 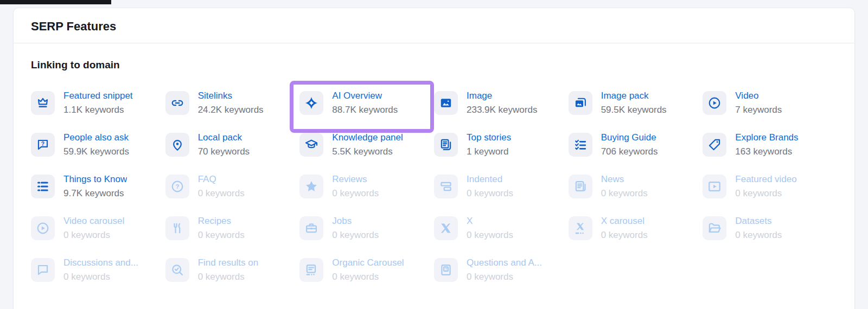 What do you see at coordinates (224, 152) in the screenshot?
I see `serp-feature-keyword-count: 70 keywords` at bounding box center [224, 152].